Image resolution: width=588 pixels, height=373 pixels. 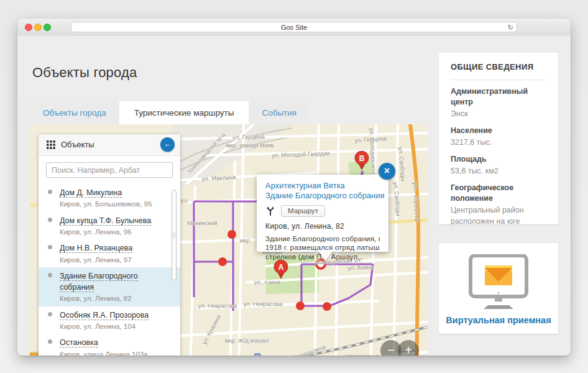 I want to click on virtual-reception-link: Виртуальная приемная, so click(x=498, y=320).